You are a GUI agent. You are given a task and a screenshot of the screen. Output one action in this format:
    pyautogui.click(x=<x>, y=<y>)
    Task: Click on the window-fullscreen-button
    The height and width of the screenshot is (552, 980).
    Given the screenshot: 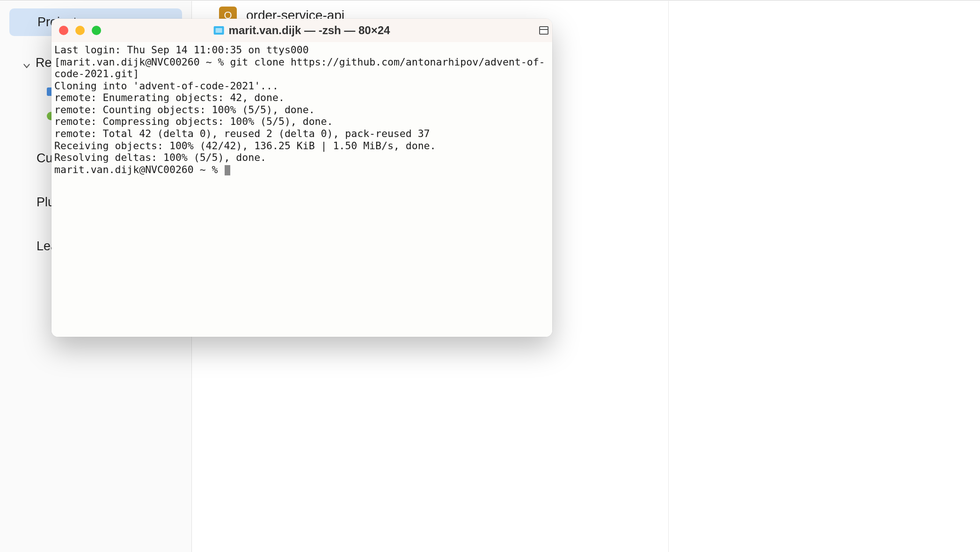 What is the action you would take?
    pyautogui.click(x=96, y=30)
    